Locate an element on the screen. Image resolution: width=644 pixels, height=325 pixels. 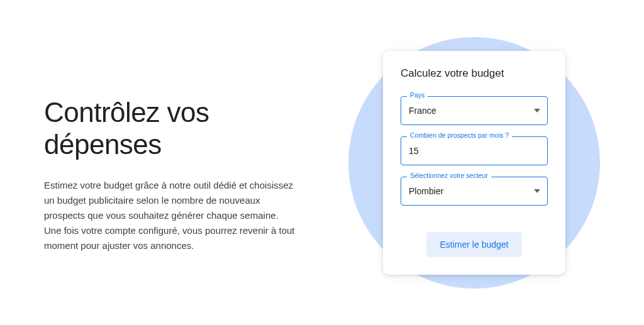
card-title: Calculez votre budget is located at coordinates (474, 74).